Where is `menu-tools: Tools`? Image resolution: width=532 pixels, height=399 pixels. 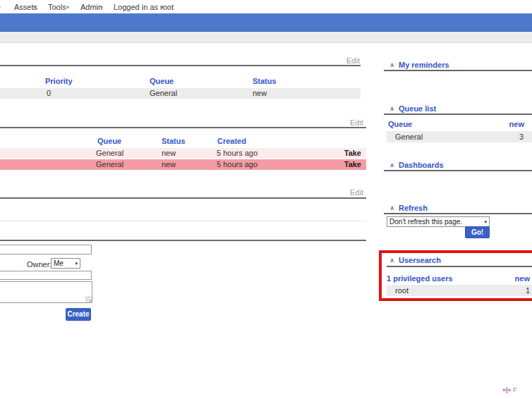 menu-tools: Tools is located at coordinates (57, 7).